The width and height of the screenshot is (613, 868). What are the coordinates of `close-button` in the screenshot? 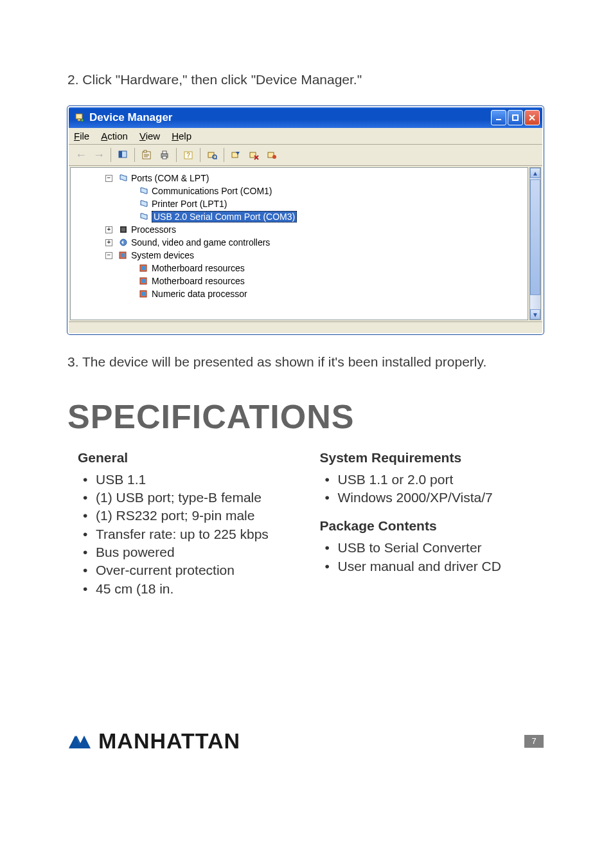 It's located at (532, 118).